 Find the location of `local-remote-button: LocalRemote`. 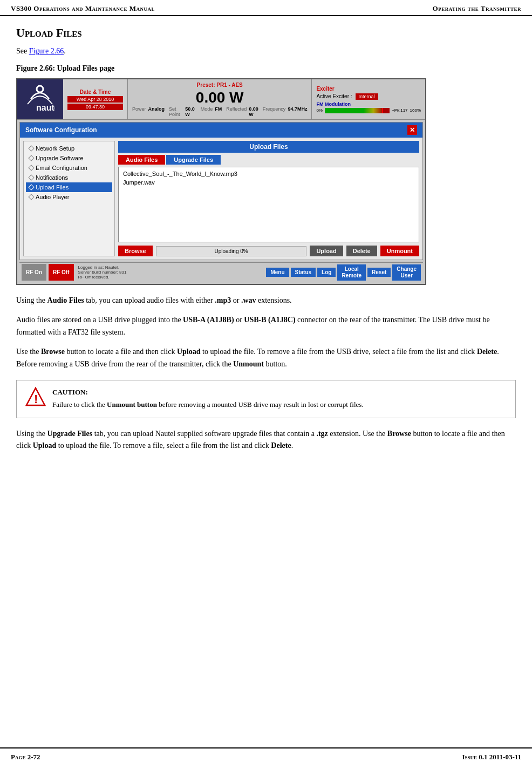

local-remote-button: LocalRemote is located at coordinates (352, 273).